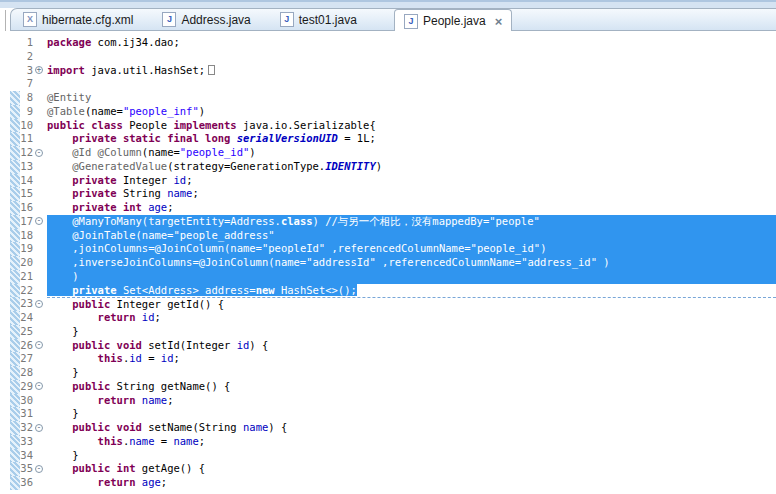 The width and height of the screenshot is (776, 494). What do you see at coordinates (412, 126) in the screenshot?
I see `code-text: public class People implements java.io.S…` at bounding box center [412, 126].